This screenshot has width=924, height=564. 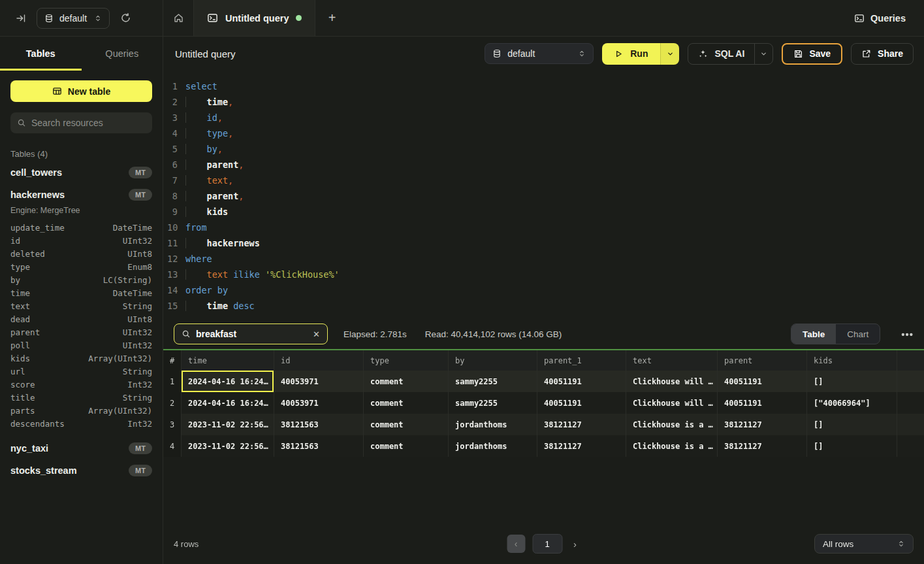 I want to click on sql-ai-button: SQL AI, so click(x=721, y=54).